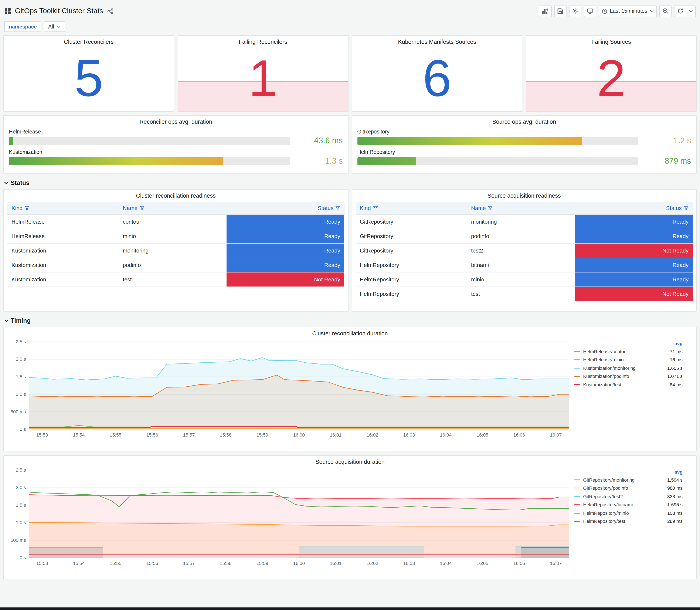  I want to click on panel-title: Failing Reconcilers, so click(263, 40).